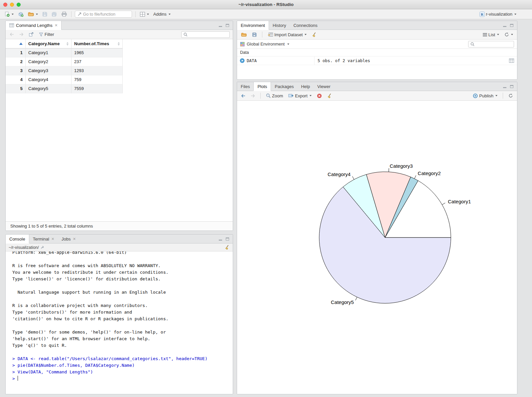 The height and width of the screenshot is (397, 532). Describe the element at coordinates (64, 62) in the screenshot. I see `table-row: 2Category2237` at that location.